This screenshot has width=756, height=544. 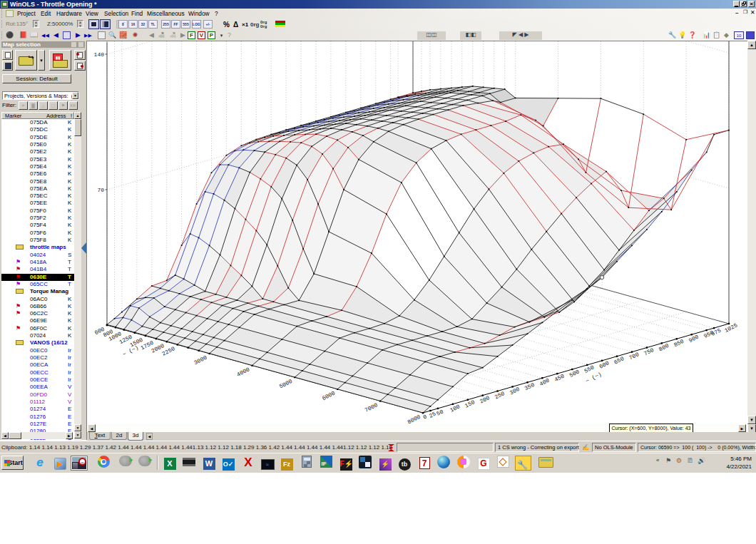 I want to click on svg-text: 140, so click(x=100, y=54).